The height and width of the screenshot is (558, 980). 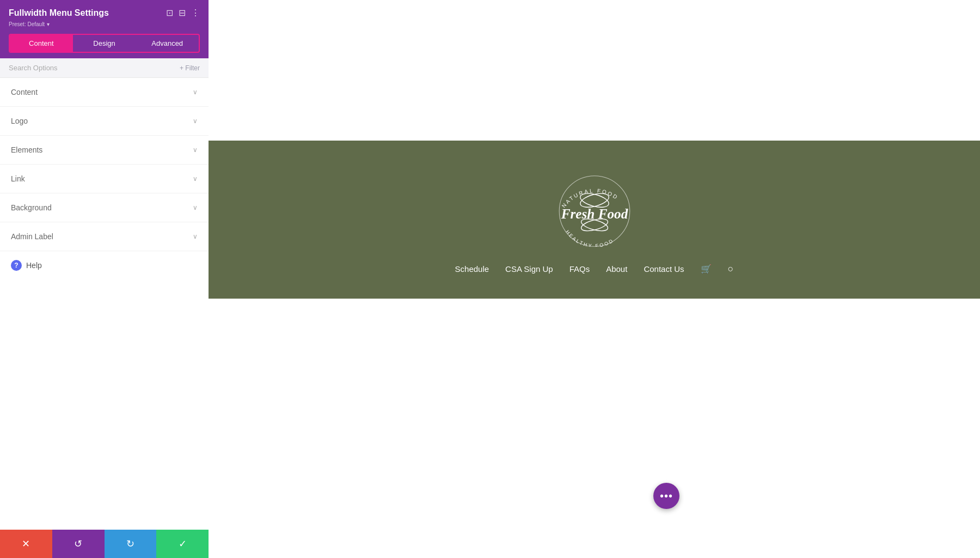 What do you see at coordinates (590, 198) in the screenshot?
I see `svg-text: NATURAL FOOD` at bounding box center [590, 198].